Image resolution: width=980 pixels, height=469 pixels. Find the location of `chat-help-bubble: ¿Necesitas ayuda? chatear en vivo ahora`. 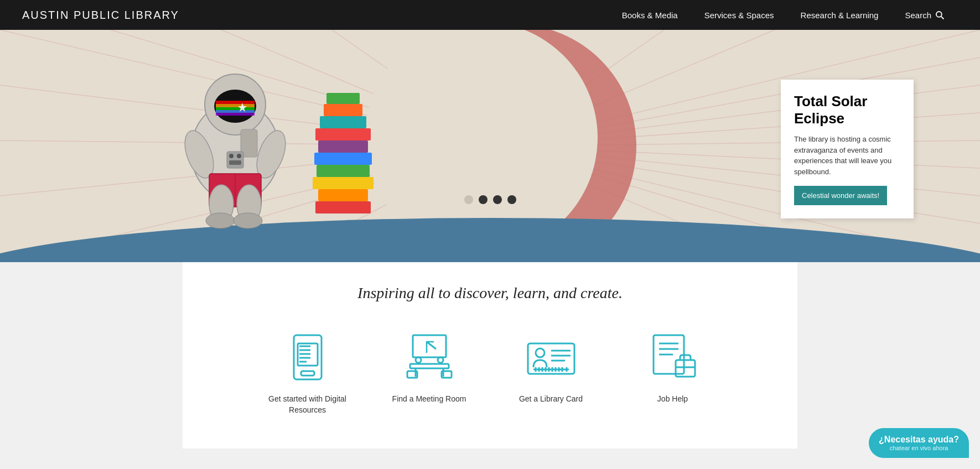

chat-help-bubble: ¿Necesitas ayuda? chatear en vivo ahora is located at coordinates (919, 438).